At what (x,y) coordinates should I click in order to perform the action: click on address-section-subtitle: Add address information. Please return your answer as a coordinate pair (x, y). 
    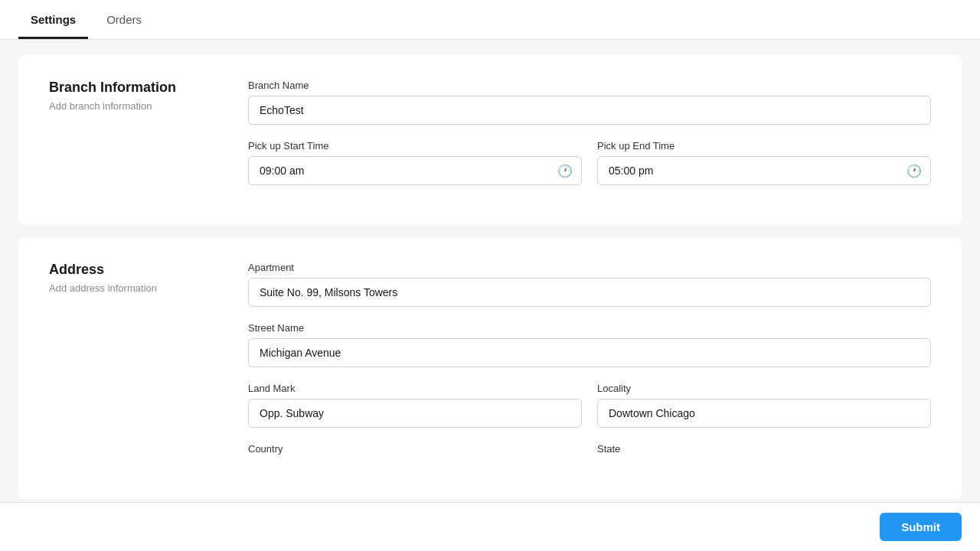
    Looking at the image, I should click on (133, 288).